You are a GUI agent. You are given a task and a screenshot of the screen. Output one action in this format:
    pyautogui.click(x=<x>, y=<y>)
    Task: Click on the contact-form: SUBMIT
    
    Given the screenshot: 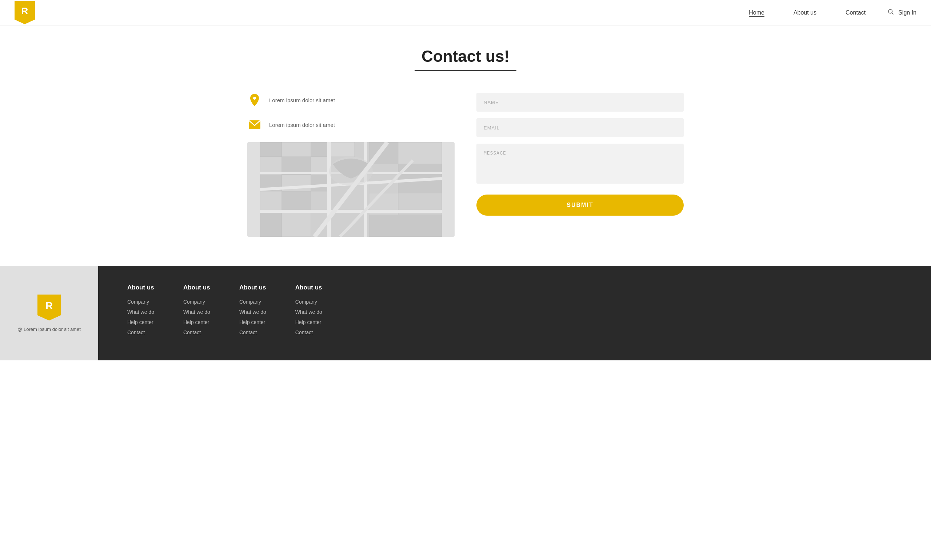 What is the action you would take?
    pyautogui.click(x=580, y=154)
    